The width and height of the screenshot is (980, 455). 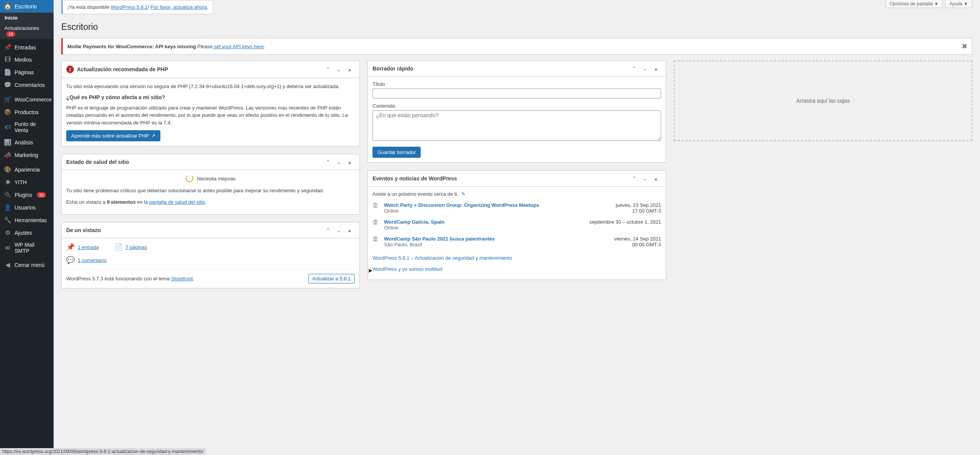 I want to click on help-button: Ayuda ▼, so click(x=959, y=4).